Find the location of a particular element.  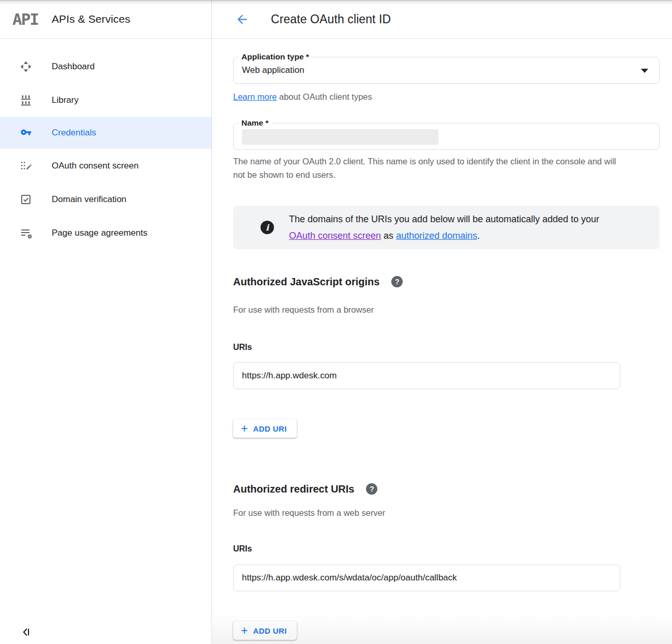

application-type-select: Application type * Web application is located at coordinates (447, 70).